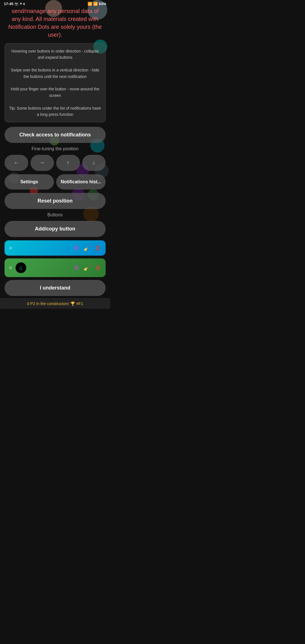  Describe the element at coordinates (88, 268) in the screenshot. I see `action-icons-2: ⚙ 🧹 🗑` at that location.